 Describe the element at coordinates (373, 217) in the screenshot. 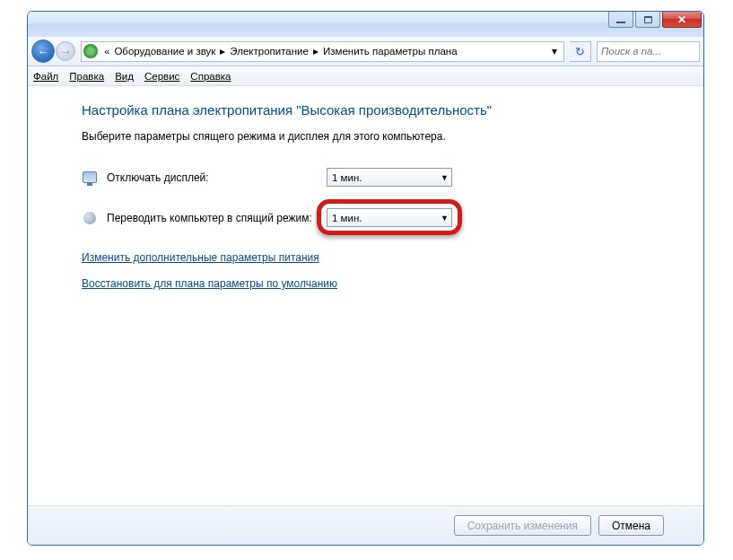

I see `setting-sleep: Переводить компьютер в спящий режим: 1 м…` at that location.